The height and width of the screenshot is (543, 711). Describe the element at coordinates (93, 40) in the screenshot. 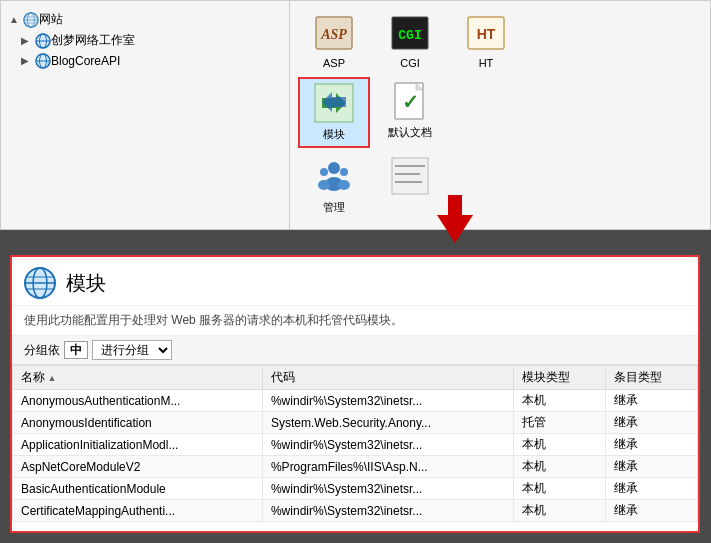

I see `tree-child1-label: 创梦网络工作室` at that location.